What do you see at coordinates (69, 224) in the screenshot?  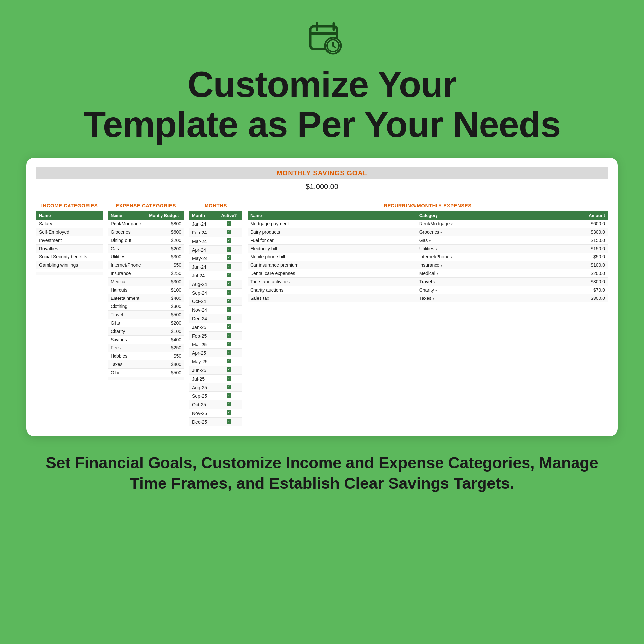 I see `income-name-cell: Salary` at bounding box center [69, 224].